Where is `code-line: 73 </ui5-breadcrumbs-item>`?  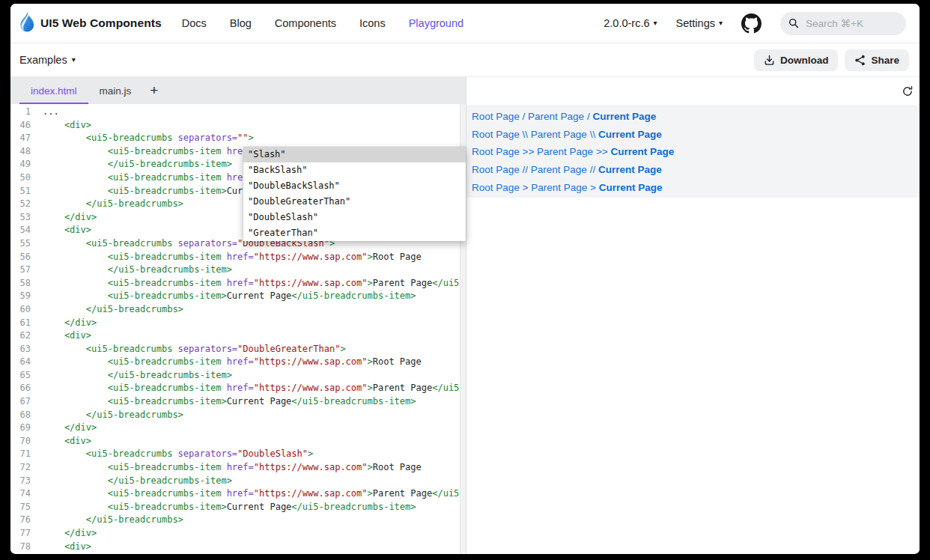
code-line: 73 </ui5-breadcrumbs-item> is located at coordinates (238, 481).